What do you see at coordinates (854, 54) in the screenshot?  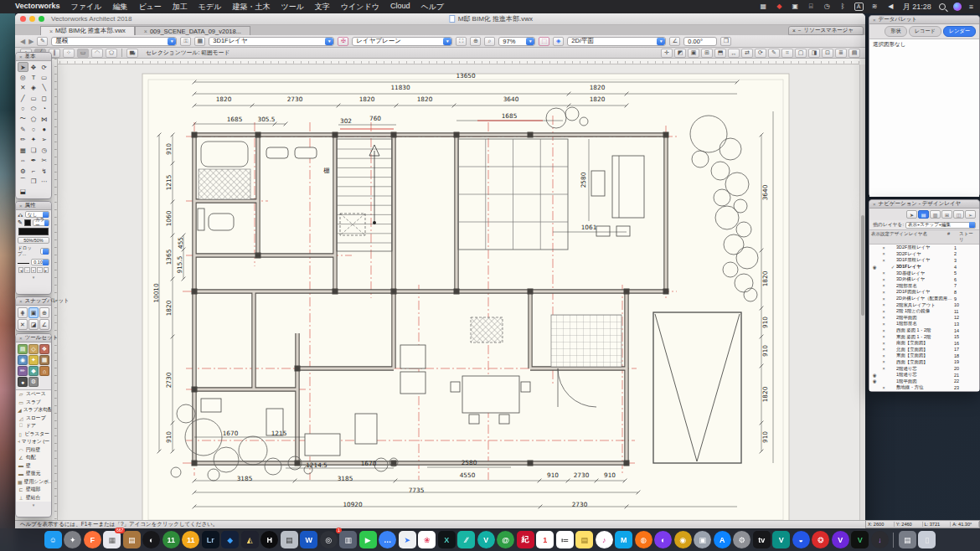 I see `mode-extra-icon-14: ▤` at bounding box center [854, 54].